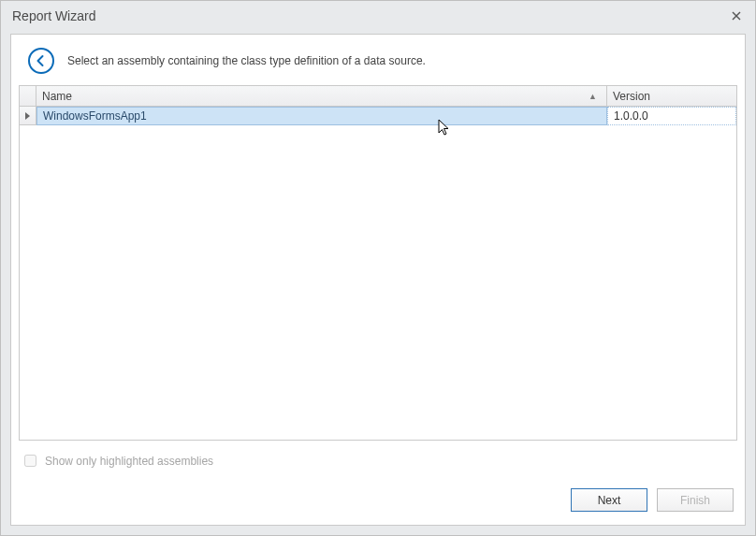 The image size is (756, 536). What do you see at coordinates (41, 61) in the screenshot?
I see `back-button` at bounding box center [41, 61].